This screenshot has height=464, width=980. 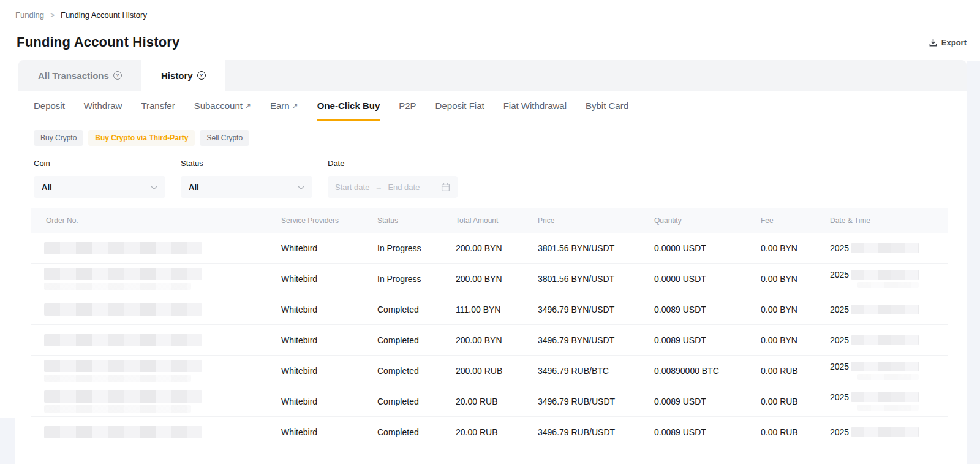 What do you see at coordinates (489, 401) in the screenshot?
I see `table-row: Whitebird Completed 20.00 RUB 3496.79 RU…` at bounding box center [489, 401].